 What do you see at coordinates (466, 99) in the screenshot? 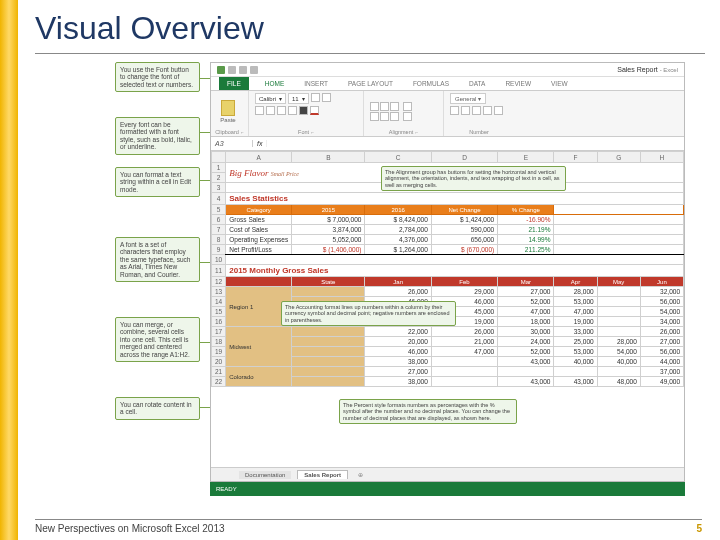
I see `number-format-value: General` at bounding box center [466, 99].